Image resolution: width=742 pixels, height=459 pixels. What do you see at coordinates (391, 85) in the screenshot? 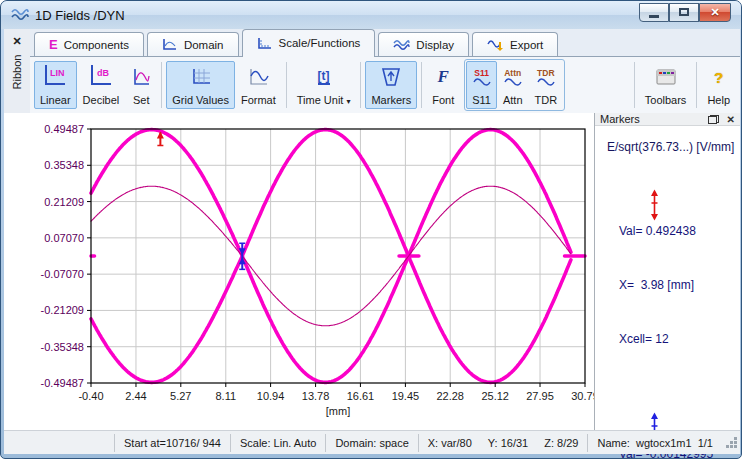
I see `markers-button: Markers` at bounding box center [391, 85].